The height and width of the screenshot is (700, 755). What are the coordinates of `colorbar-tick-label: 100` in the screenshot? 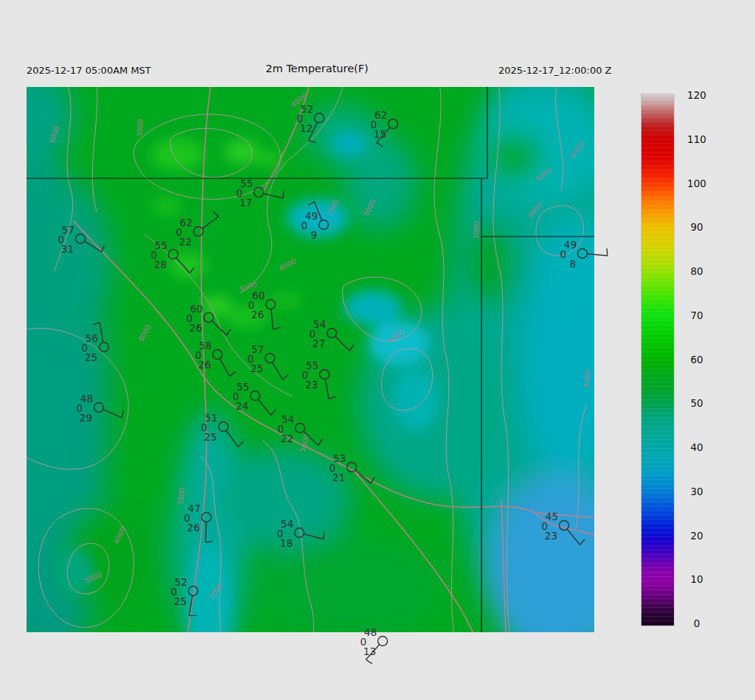 It's located at (697, 183).